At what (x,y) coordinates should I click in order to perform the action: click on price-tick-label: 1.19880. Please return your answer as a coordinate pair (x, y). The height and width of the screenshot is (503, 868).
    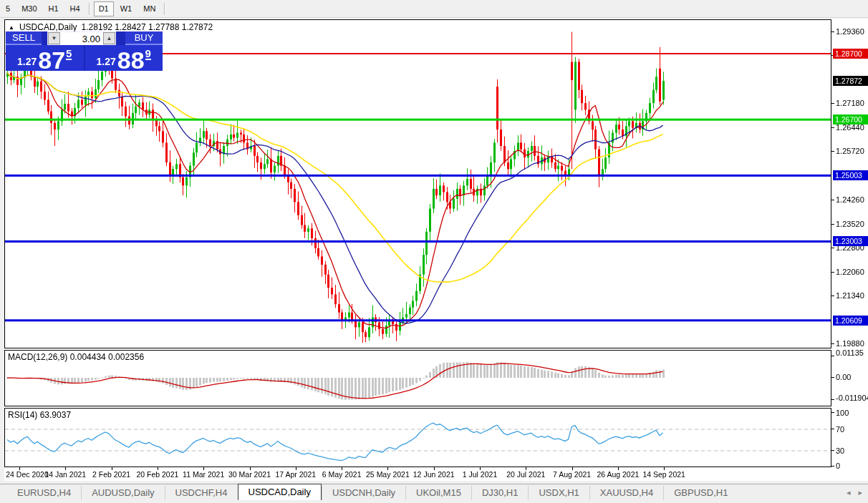
    Looking at the image, I should click on (850, 343).